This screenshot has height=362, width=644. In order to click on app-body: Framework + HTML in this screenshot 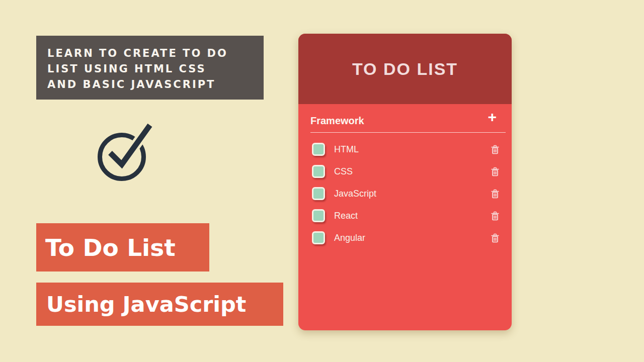, I will do `click(405, 176)`.